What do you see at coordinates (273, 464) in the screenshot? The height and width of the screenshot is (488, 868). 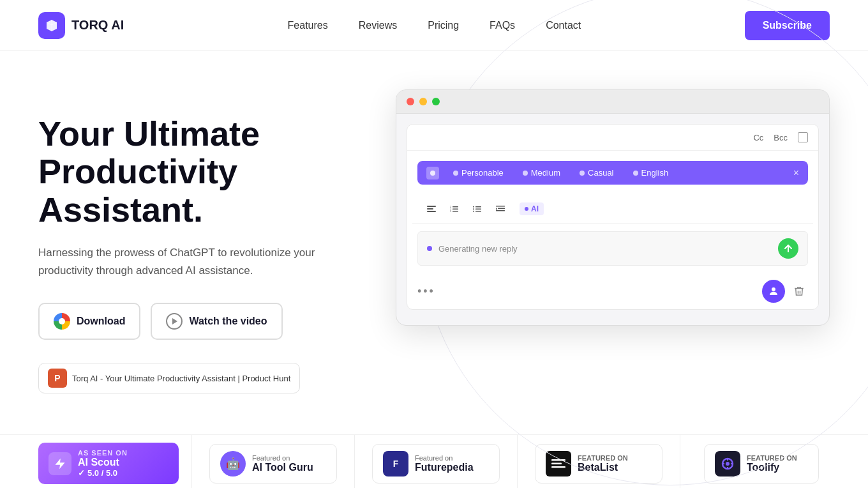 I see `aitoolgu-badge: 🤖 Featured on AI Tool Guru` at bounding box center [273, 464].